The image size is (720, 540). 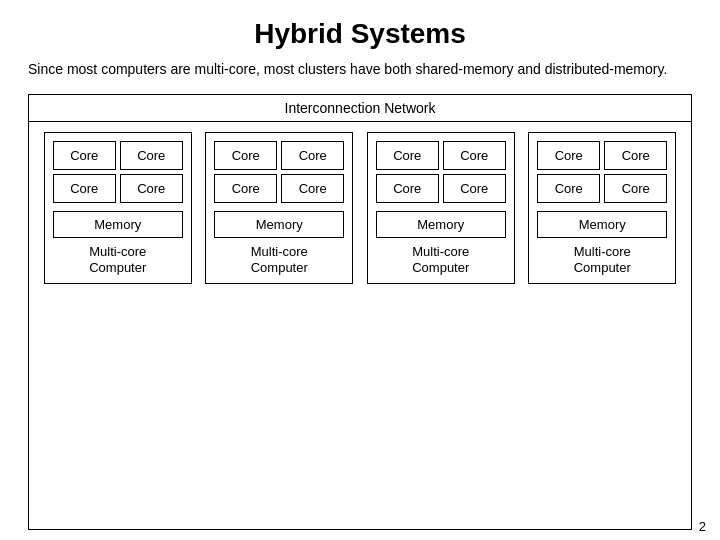 I want to click on core-1-2: Core, so click(x=152, y=156).